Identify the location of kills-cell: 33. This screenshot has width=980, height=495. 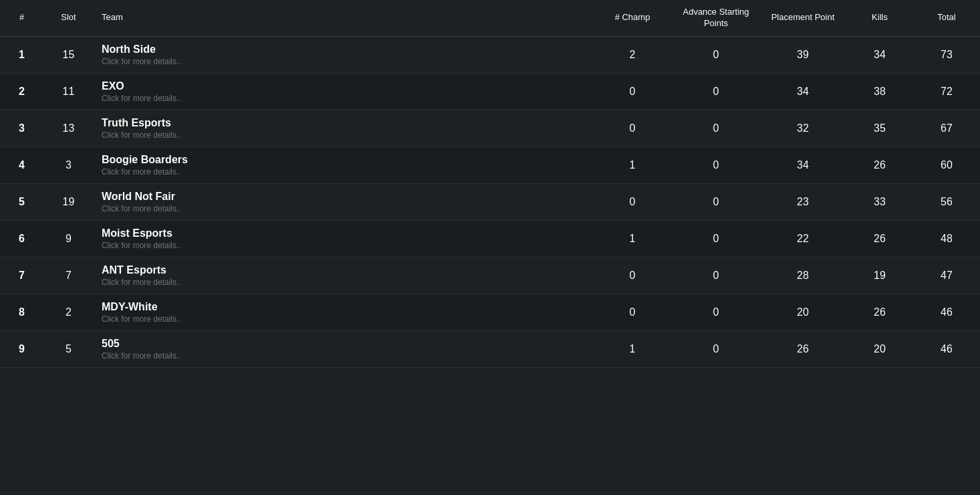
(880, 202).